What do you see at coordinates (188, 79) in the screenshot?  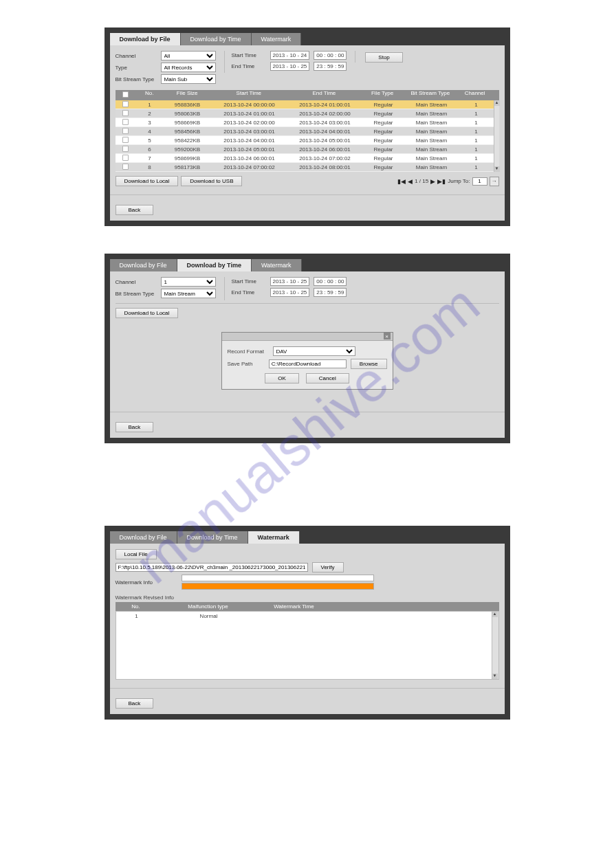 I see `bst-select: Main Sub` at bounding box center [188, 79].